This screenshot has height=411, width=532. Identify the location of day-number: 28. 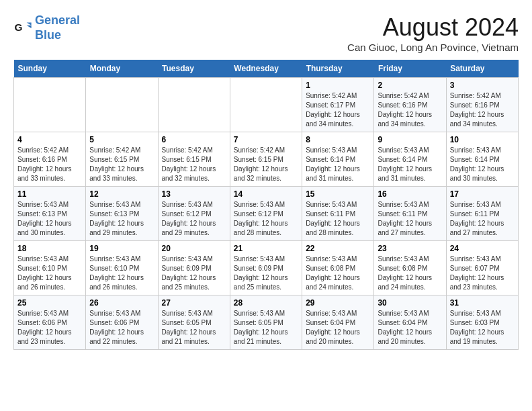
(266, 303).